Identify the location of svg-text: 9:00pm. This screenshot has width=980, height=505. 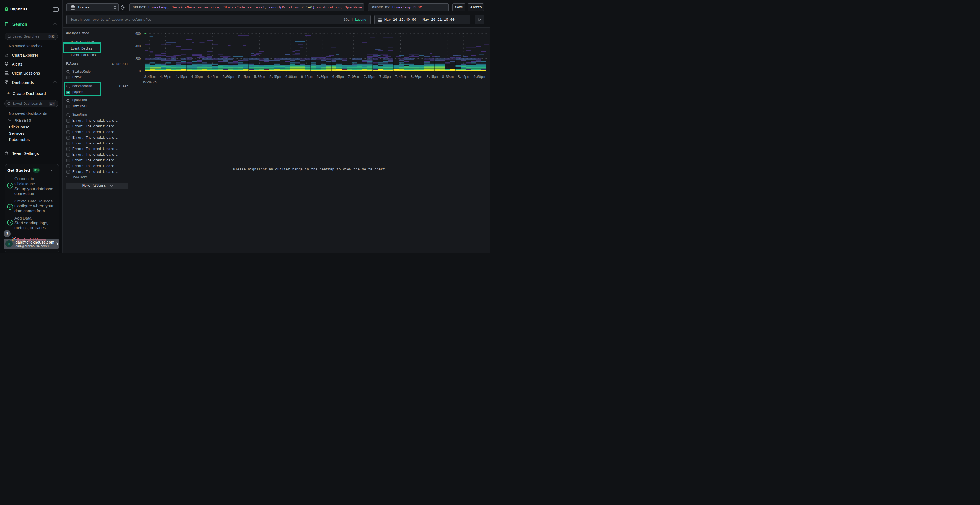
(479, 77).